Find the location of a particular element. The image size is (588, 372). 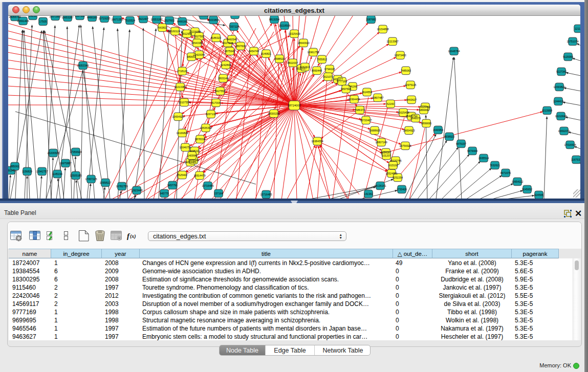

svg-text: 1156829 is located at coordinates (27, 171).